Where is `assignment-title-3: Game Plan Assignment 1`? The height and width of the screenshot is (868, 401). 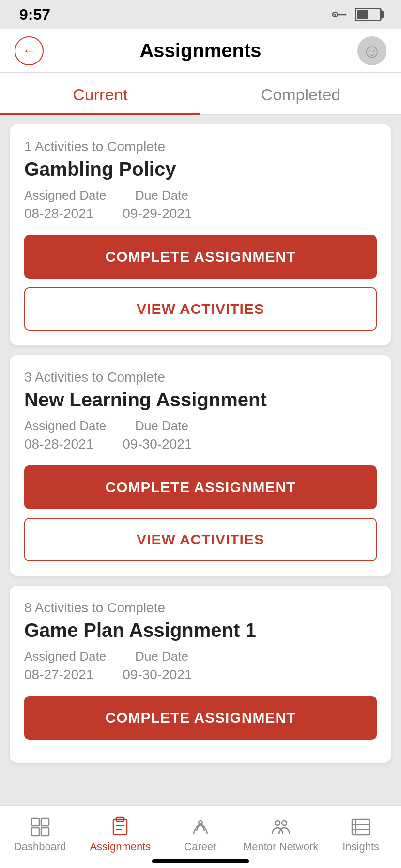
assignment-title-3: Game Plan Assignment 1 is located at coordinates (200, 631).